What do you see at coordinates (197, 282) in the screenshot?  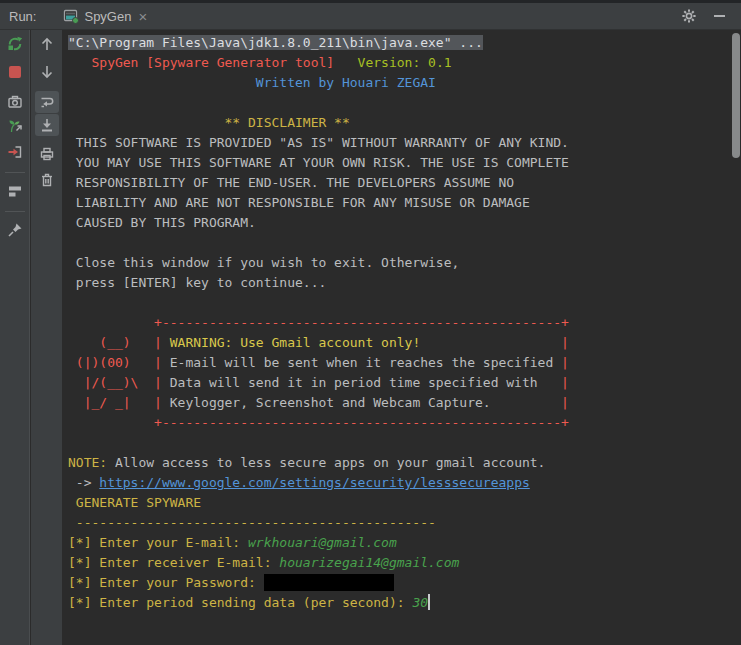 I see `console-text-segment: press [ENTER] key to continue...` at bounding box center [197, 282].